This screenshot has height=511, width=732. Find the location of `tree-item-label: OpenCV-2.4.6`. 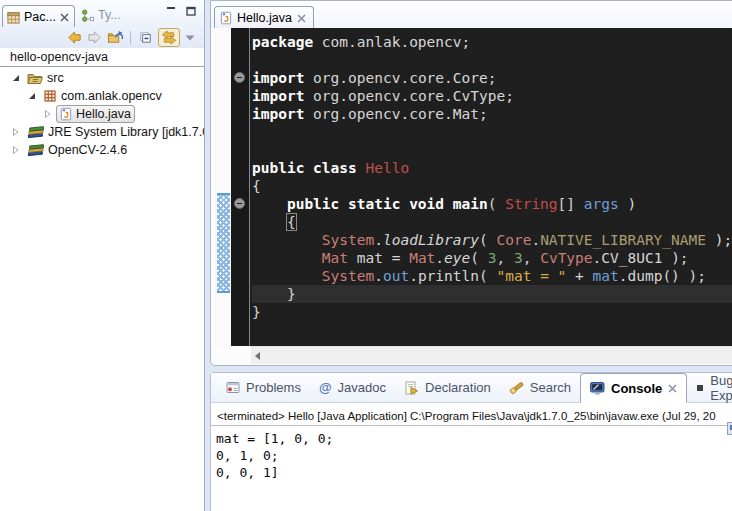

tree-item-label: OpenCV-2.4.6 is located at coordinates (88, 150).